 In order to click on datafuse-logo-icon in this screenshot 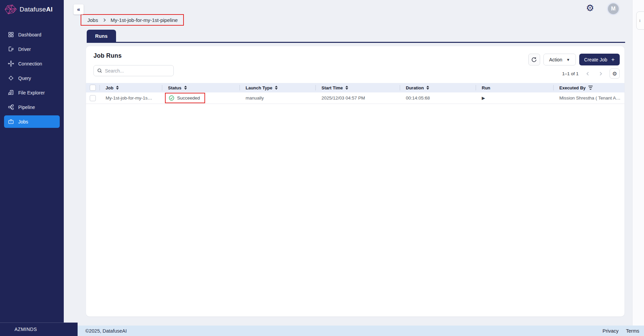, I will do `click(10, 9)`.